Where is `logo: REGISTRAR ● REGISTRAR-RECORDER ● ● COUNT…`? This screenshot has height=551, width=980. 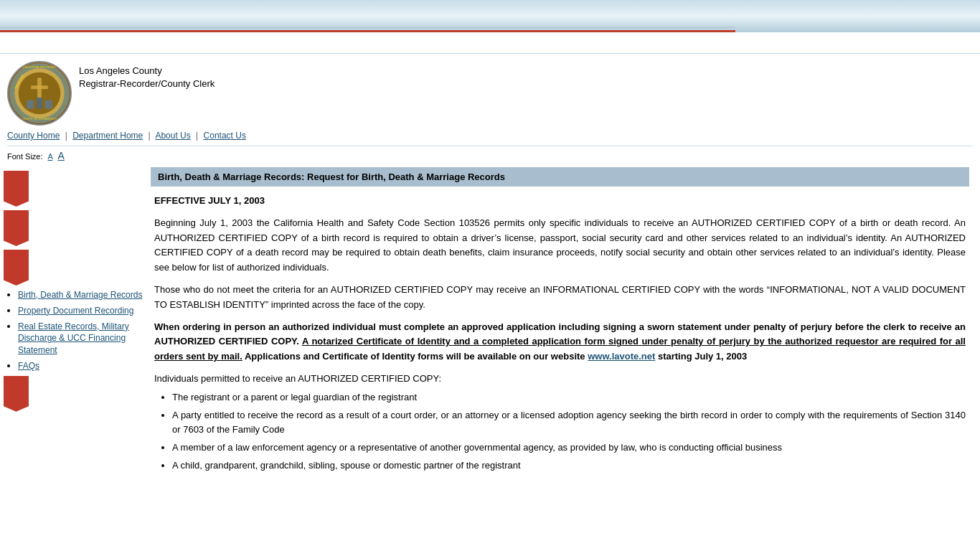
logo: REGISTRAR ● REGISTRAR-RECORDER ● ● COUNT… is located at coordinates (39, 93).